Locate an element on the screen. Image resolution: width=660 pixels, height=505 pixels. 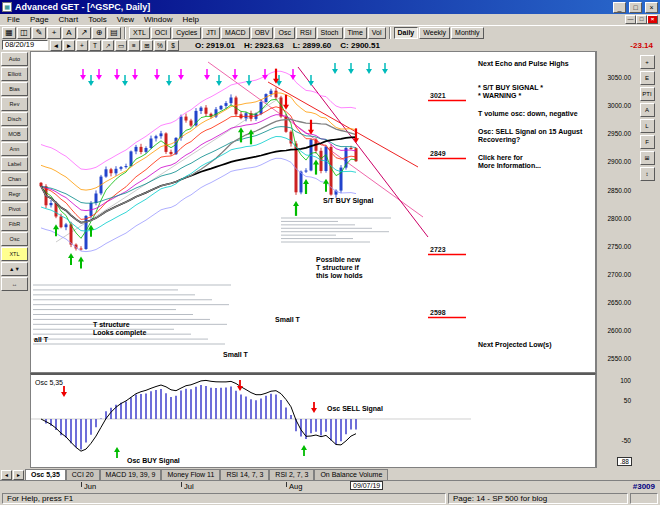
tab-osc-5-35: Osc 5,35 is located at coordinates (46, 474).